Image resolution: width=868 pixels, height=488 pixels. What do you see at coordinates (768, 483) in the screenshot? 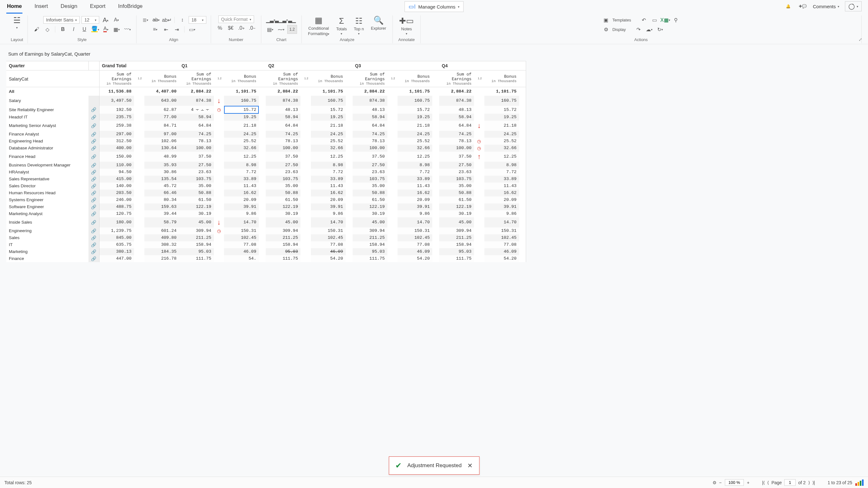
I see `page-prev-icon: ⟨` at bounding box center [768, 483].